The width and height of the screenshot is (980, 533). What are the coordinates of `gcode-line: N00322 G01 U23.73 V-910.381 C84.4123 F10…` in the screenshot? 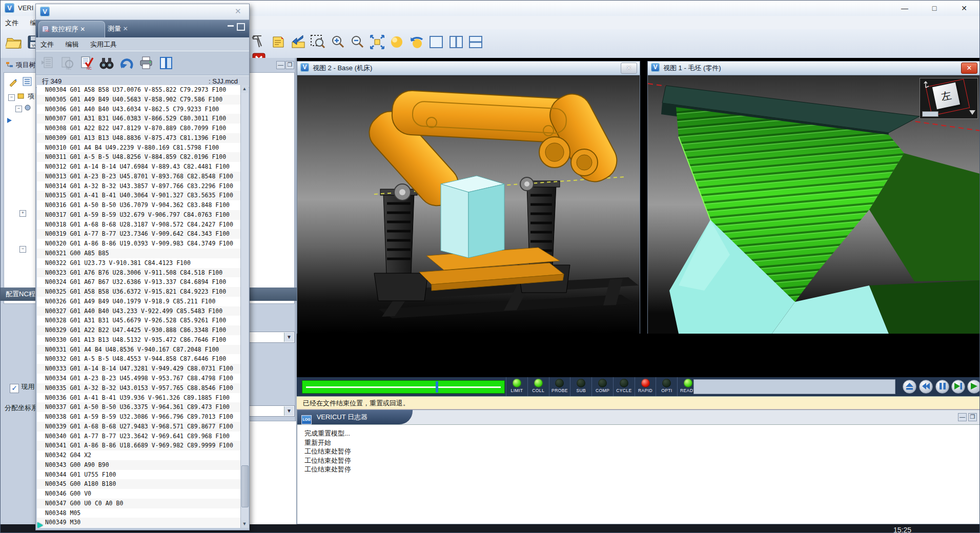 It's located at (139, 263).